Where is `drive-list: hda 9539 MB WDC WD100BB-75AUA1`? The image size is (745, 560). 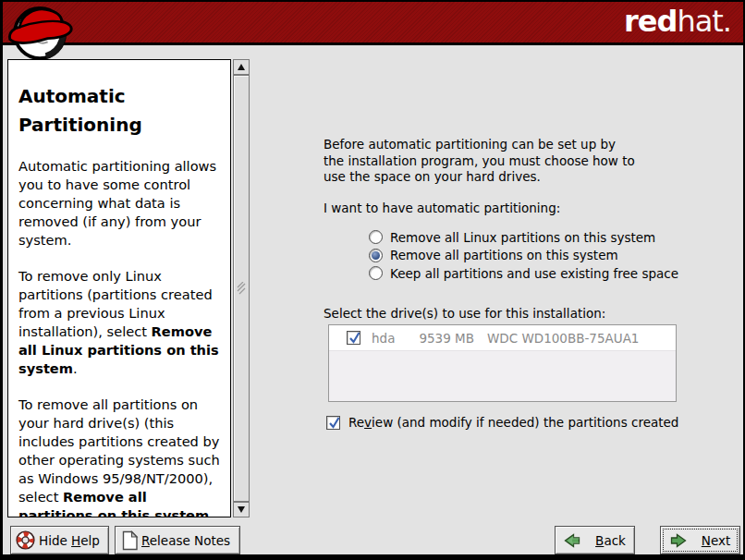 drive-list: hda 9539 MB WDC WD100BB-75AUA1 is located at coordinates (503, 363).